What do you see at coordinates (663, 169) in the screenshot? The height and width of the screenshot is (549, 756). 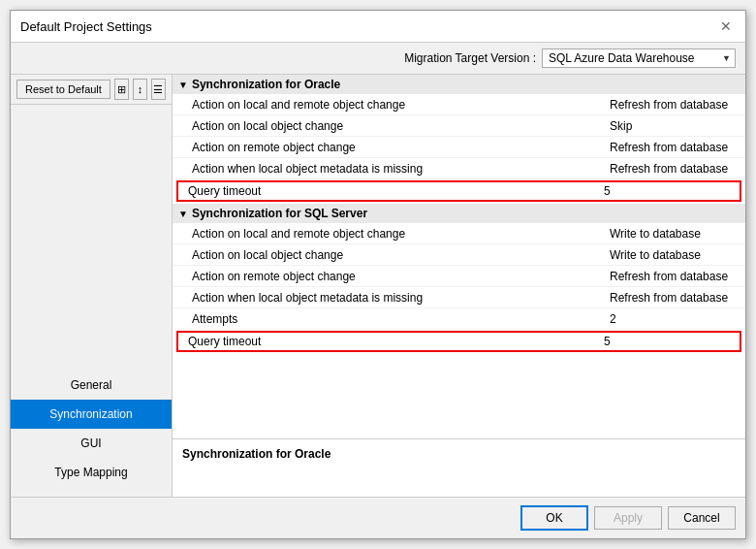 I see `oracle-row4-value: Refresh from database` at bounding box center [663, 169].